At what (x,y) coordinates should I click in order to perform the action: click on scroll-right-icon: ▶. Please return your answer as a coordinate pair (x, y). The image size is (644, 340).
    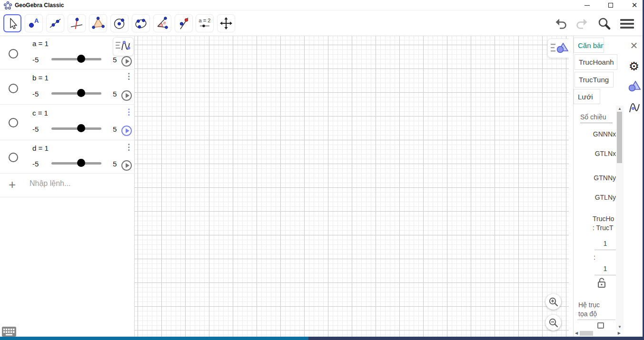
    Looking at the image, I should click on (619, 333).